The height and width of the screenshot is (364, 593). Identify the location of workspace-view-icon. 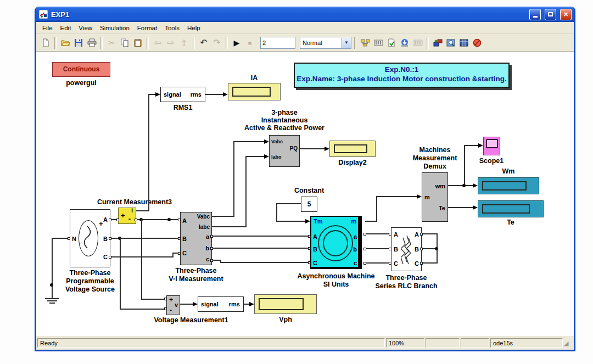
(464, 43).